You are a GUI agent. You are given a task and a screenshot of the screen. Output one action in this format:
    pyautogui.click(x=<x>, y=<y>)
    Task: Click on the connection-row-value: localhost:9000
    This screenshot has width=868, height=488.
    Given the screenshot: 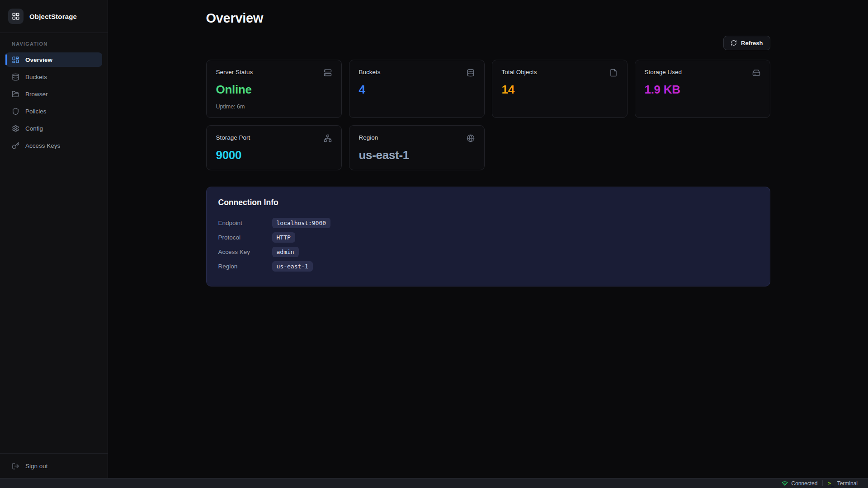 What is the action you would take?
    pyautogui.click(x=302, y=223)
    